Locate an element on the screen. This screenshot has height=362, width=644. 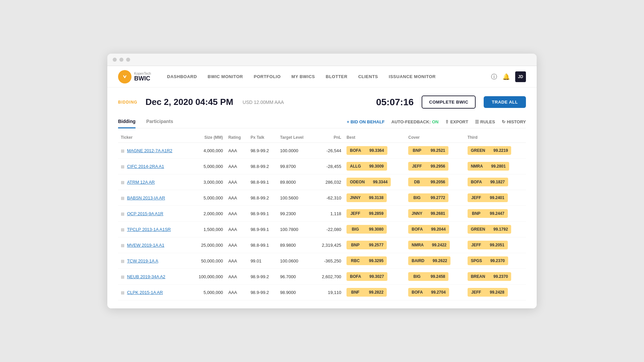
cover-bid-group-6: NMRA 99.2422 is located at coordinates (435, 245).